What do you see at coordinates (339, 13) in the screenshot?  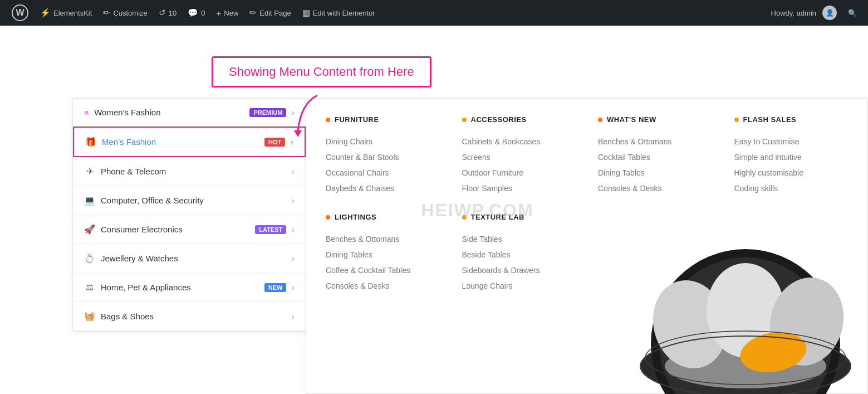 I see `edit-elementor-button: ▦ Edit with Elementor` at bounding box center [339, 13].